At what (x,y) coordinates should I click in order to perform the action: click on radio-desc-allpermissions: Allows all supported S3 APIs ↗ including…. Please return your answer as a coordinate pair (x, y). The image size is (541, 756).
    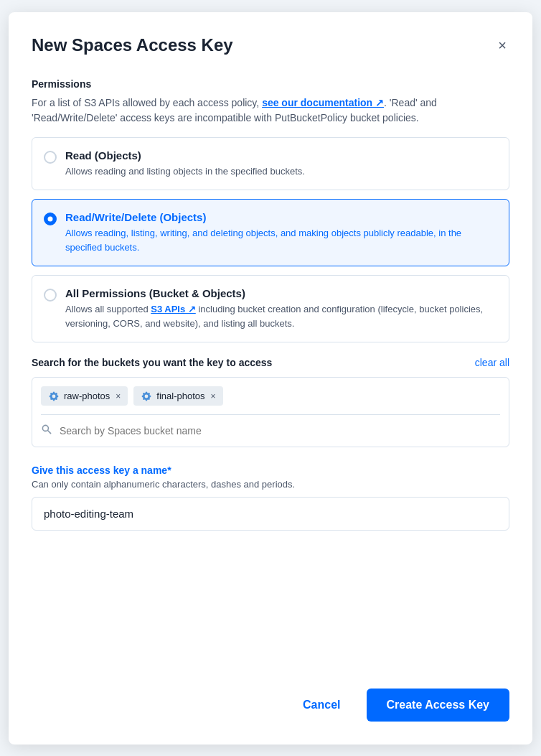
    Looking at the image, I should click on (281, 316).